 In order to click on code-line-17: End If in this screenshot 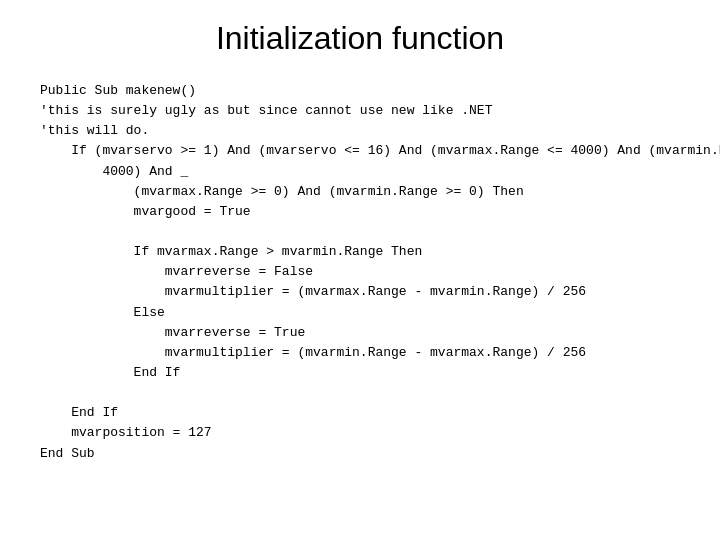, I will do `click(79, 412)`.